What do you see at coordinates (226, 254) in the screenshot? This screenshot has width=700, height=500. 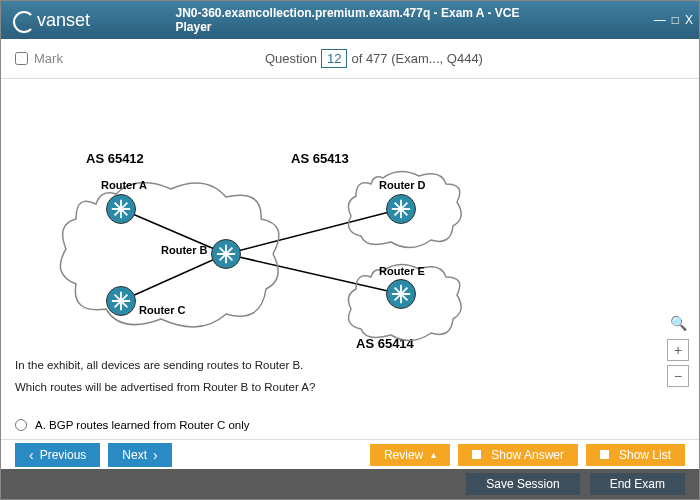 I see `router-b-icon` at bounding box center [226, 254].